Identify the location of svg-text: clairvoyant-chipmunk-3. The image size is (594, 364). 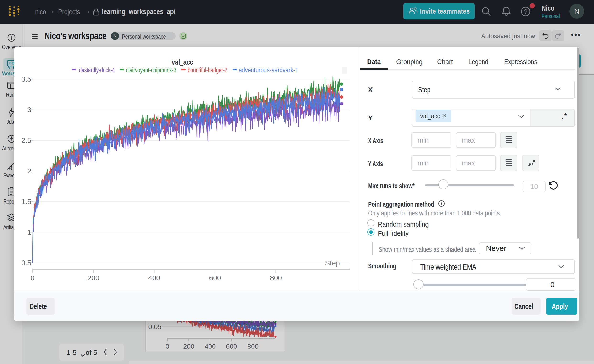
(151, 70).